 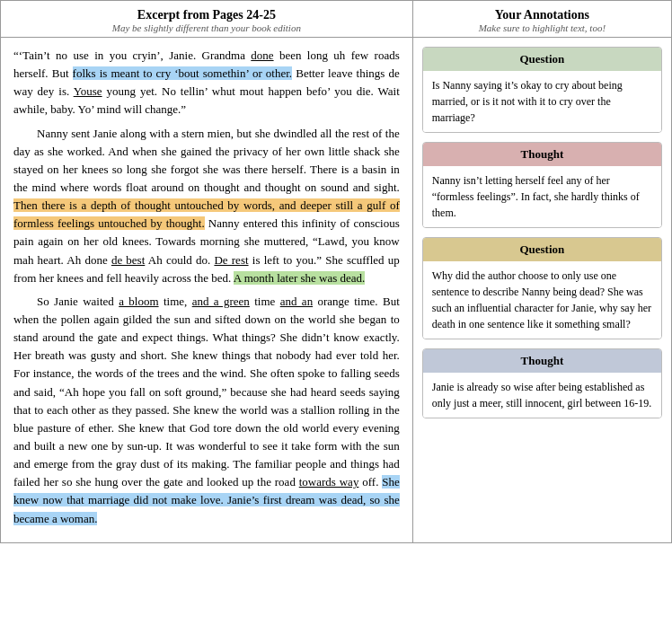 What do you see at coordinates (543, 59) in the screenshot?
I see `annotation-card-header-0: Question` at bounding box center [543, 59].